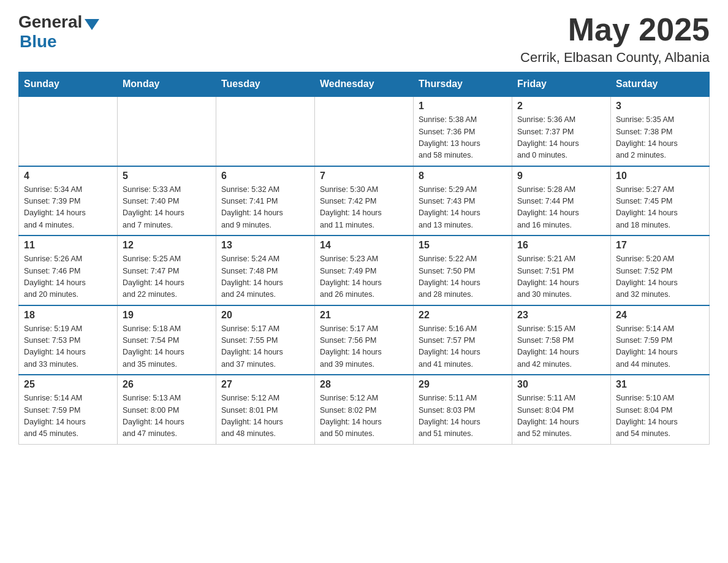 This screenshot has height=563, width=728. What do you see at coordinates (38, 42) in the screenshot?
I see `logo-blue-text: Blue` at bounding box center [38, 42].